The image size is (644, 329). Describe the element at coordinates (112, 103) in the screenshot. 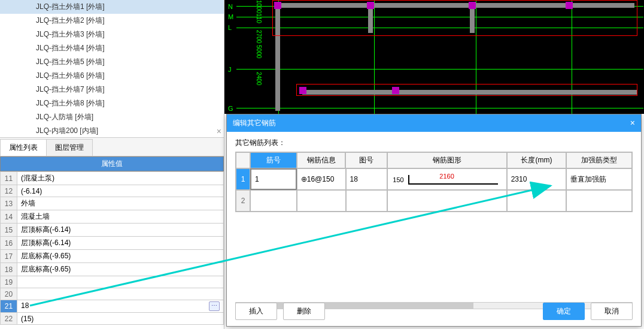

I see `tree-item: JLQ-挡土外墙8 [外墙]` at that location.